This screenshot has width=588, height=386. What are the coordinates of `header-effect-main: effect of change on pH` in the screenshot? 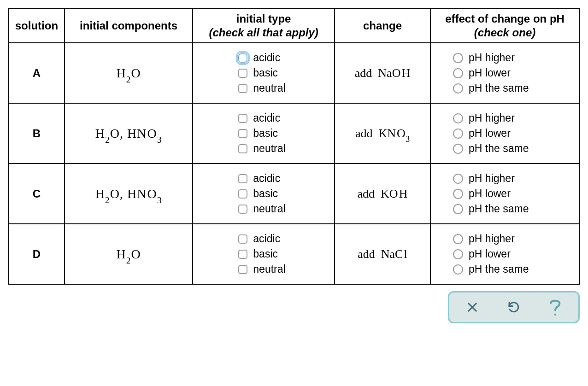 It's located at (505, 18).